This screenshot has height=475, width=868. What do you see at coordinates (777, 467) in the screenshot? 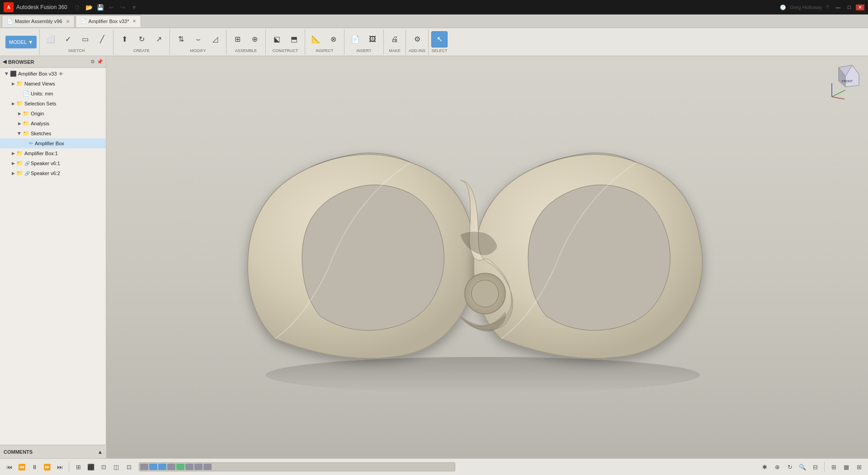
I see `pan-button: ⊕` at bounding box center [777, 467].